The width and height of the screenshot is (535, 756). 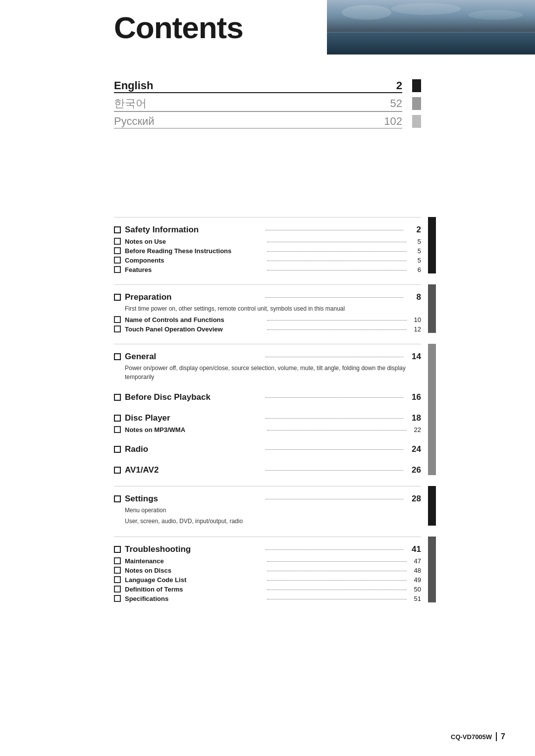 I want to click on settings-description-1: Menu operation, so click(x=273, y=510).